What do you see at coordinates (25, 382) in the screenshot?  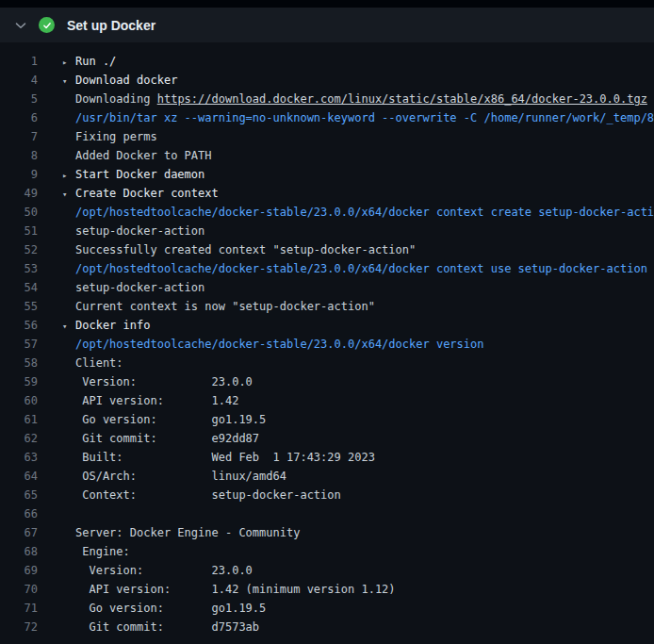 I see `line-number-link: 59` at bounding box center [25, 382].